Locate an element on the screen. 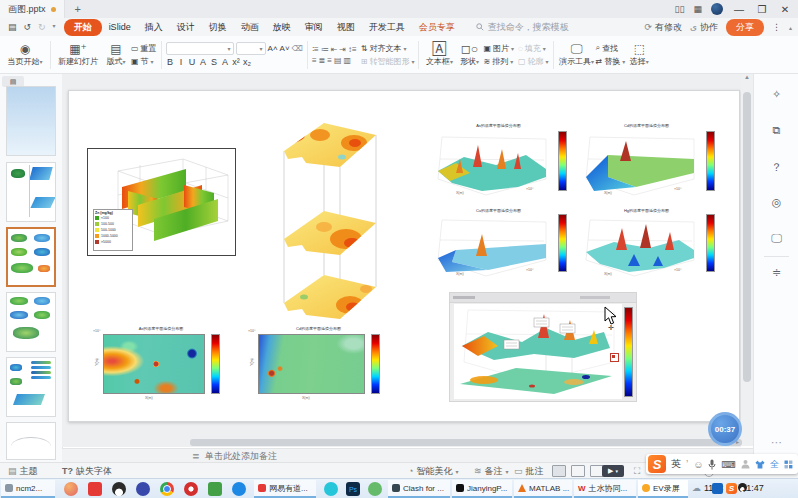 This screenshot has height=498, width=798. columns-icon: ▥ is located at coordinates (348, 60).